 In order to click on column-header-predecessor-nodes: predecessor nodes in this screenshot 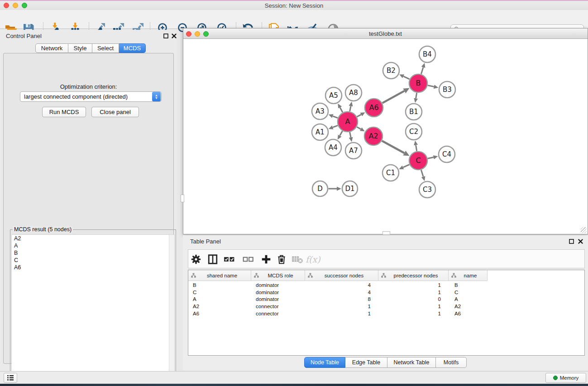, I will do `click(414, 276)`.